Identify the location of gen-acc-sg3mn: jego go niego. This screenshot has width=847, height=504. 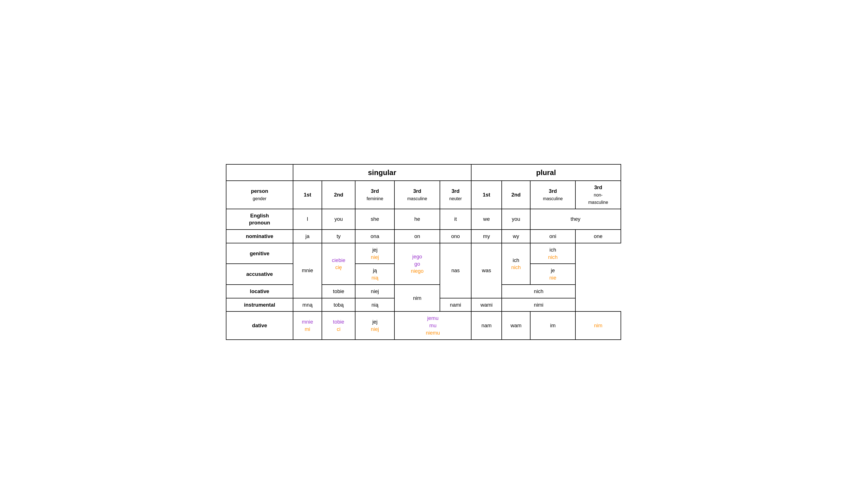
(417, 264).